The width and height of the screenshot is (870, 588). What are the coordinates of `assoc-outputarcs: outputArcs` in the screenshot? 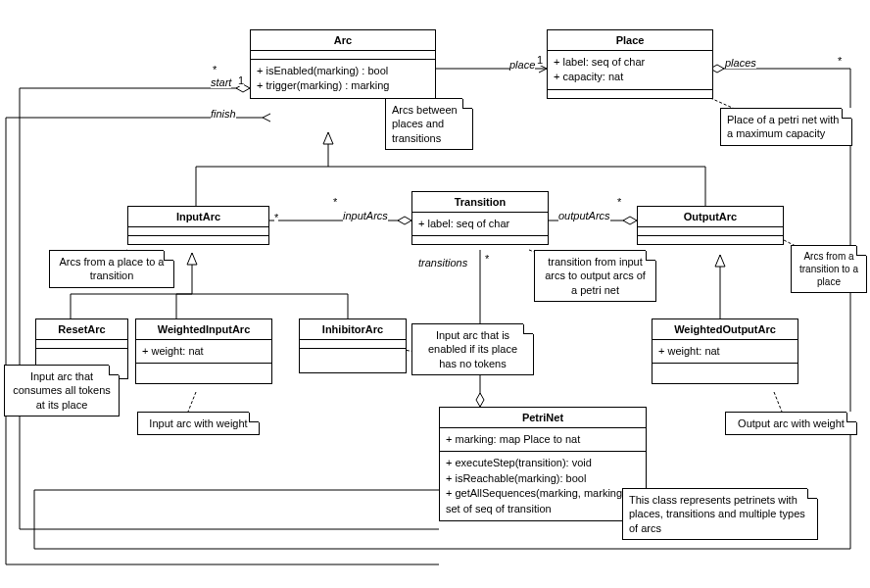 It's located at (584, 216).